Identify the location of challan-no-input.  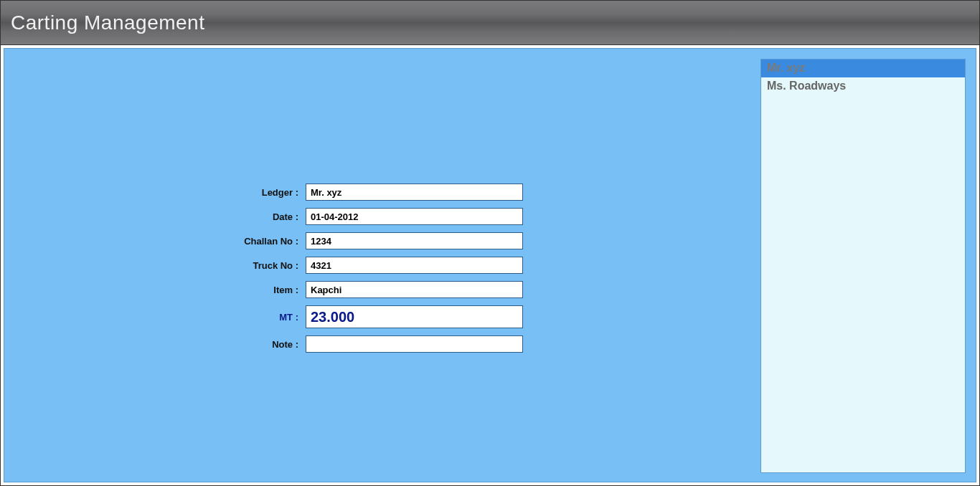
(415, 241).